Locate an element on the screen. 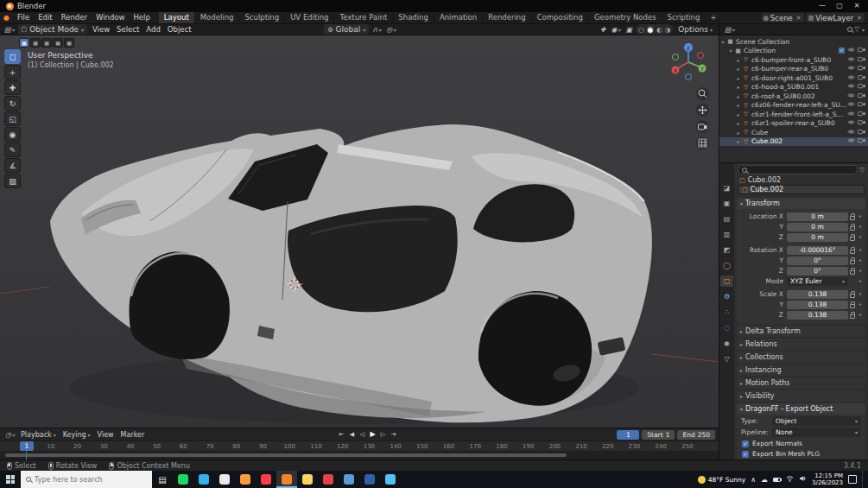 The image size is (868, 488). show-overlays-button: ◉ ▾ is located at coordinates (617, 29).